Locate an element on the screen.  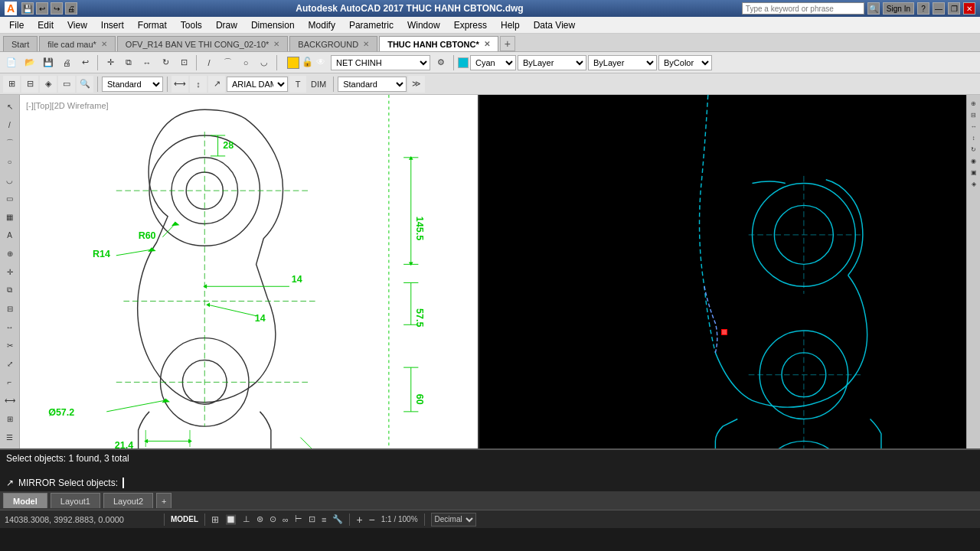
linetype-select: ByLayer is located at coordinates (552, 63).